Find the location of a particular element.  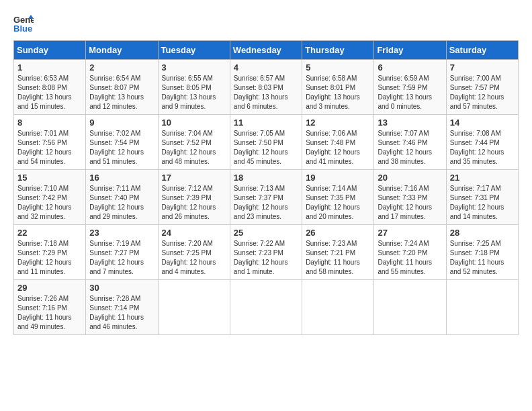

day-number: 6 is located at coordinates (410, 67).